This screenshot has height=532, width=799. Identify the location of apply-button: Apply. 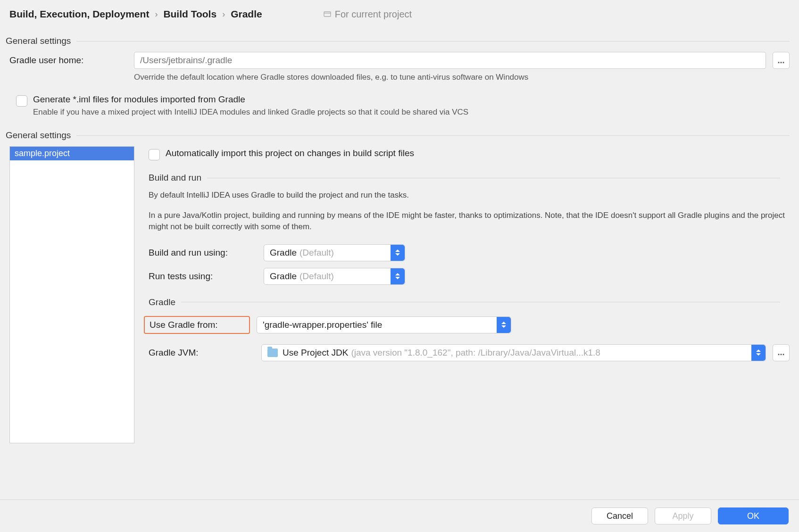
(683, 516).